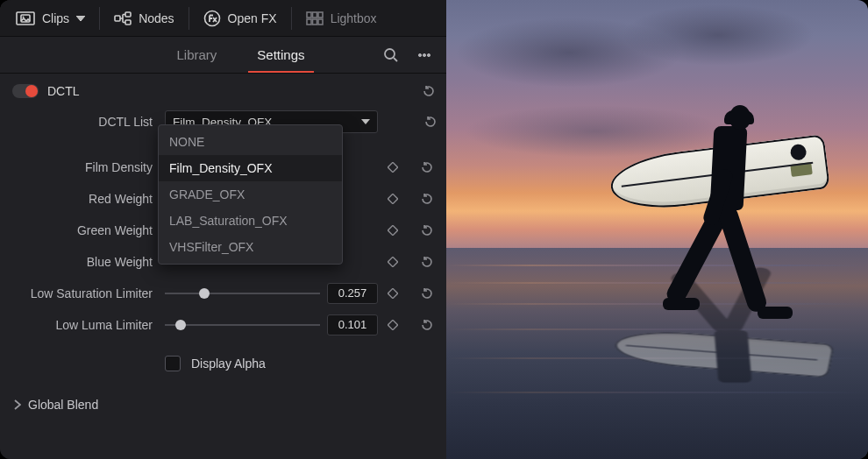 This screenshot has height=459, width=868. Describe the element at coordinates (424, 55) in the screenshot. I see `more-icon` at that location.